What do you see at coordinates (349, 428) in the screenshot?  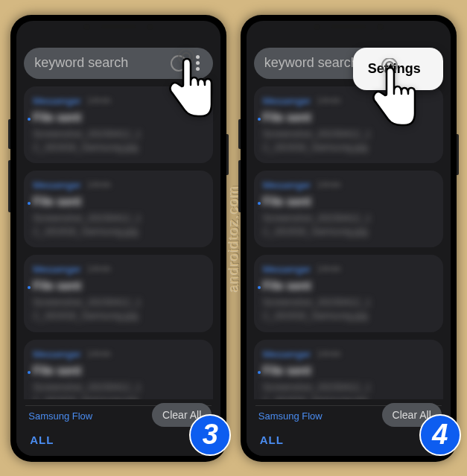 I see `bottom-bar: Samsung Flow 4:02 pm Clear All ALL` at bounding box center [349, 428].